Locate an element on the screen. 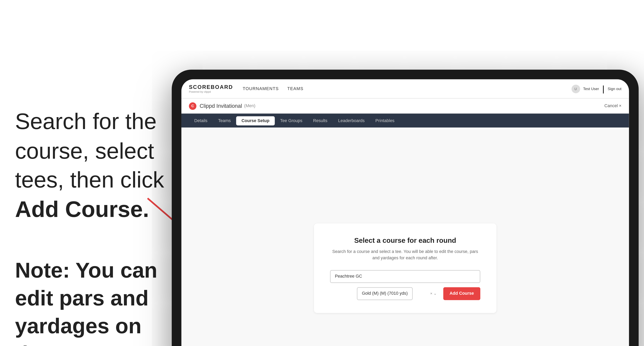 The image size is (644, 346). tee-select: Gold (M) (M) (7010 yds) is located at coordinates (385, 293).